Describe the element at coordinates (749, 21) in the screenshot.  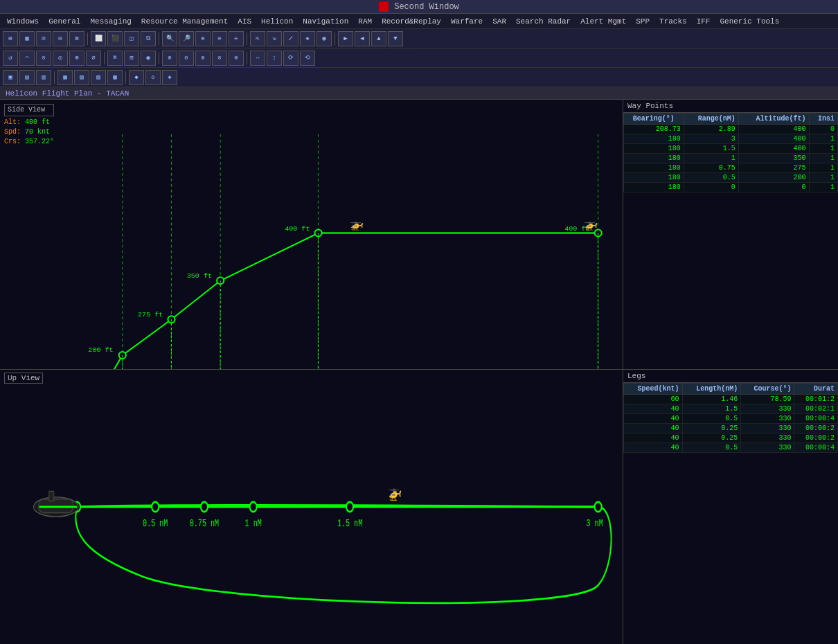
I see `menu-item-generic-tools: Generic Tools` at that location.